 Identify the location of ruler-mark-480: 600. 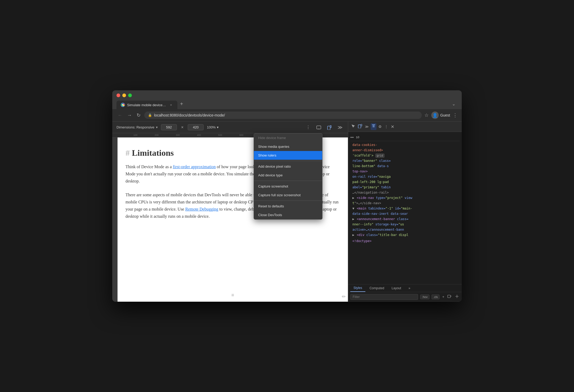
(241, 135).